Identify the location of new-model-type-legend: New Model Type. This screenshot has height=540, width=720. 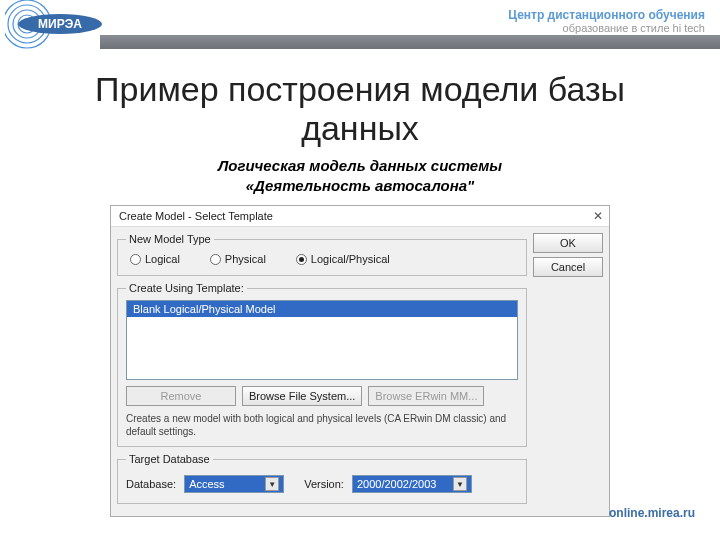
(170, 239).